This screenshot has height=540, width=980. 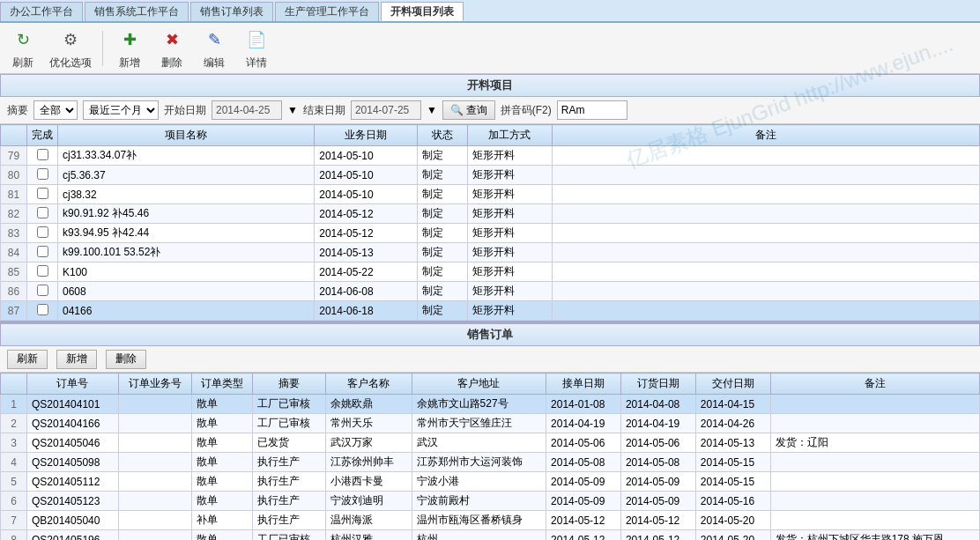 I want to click on pinyin-input, so click(x=592, y=110).